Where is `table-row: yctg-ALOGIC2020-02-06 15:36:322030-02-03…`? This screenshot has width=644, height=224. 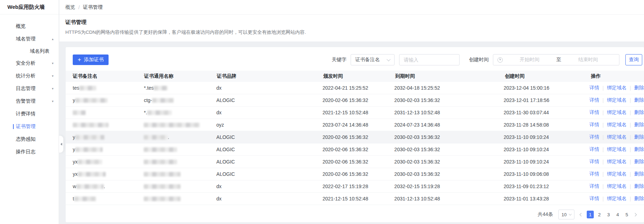 table-row: yctg-ALOGIC2020-02-06 15:36:322030-02-03… is located at coordinates (355, 101).